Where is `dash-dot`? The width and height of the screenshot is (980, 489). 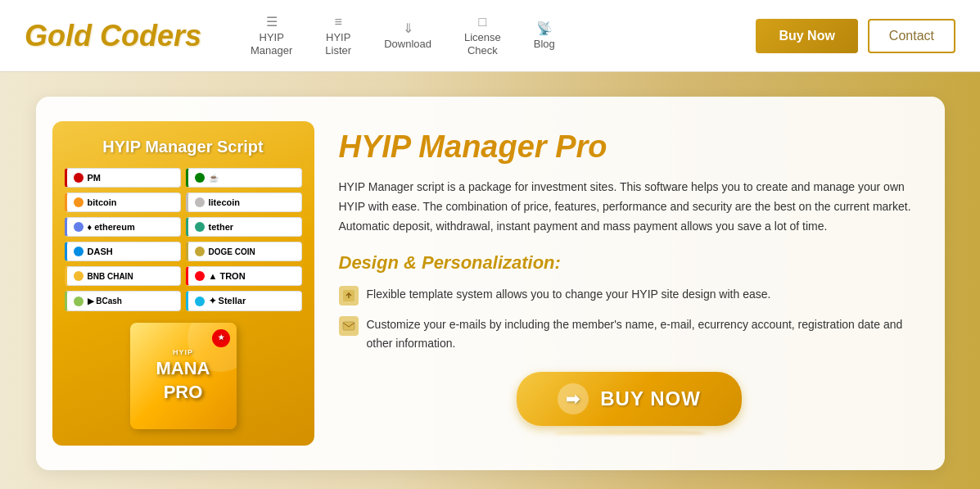
dash-dot is located at coordinates (79, 251).